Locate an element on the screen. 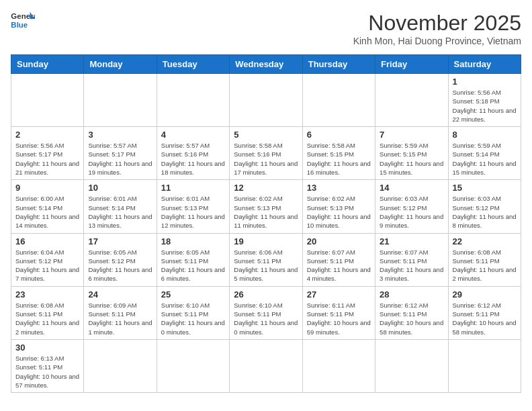 The width and height of the screenshot is (532, 411). day-number: 29 is located at coordinates (485, 294).